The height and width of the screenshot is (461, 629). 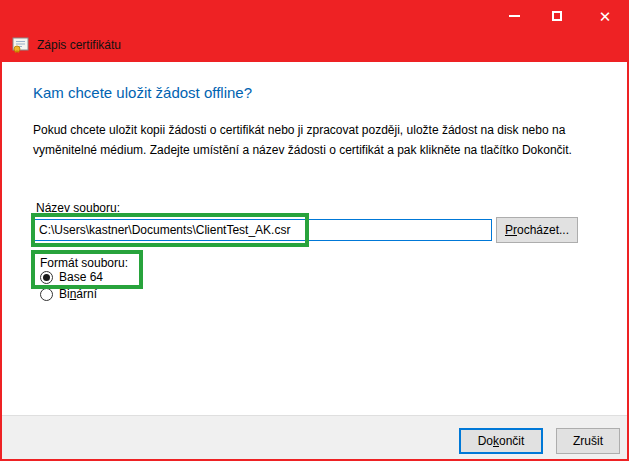 What do you see at coordinates (263, 230) in the screenshot?
I see `filename-input` at bounding box center [263, 230].